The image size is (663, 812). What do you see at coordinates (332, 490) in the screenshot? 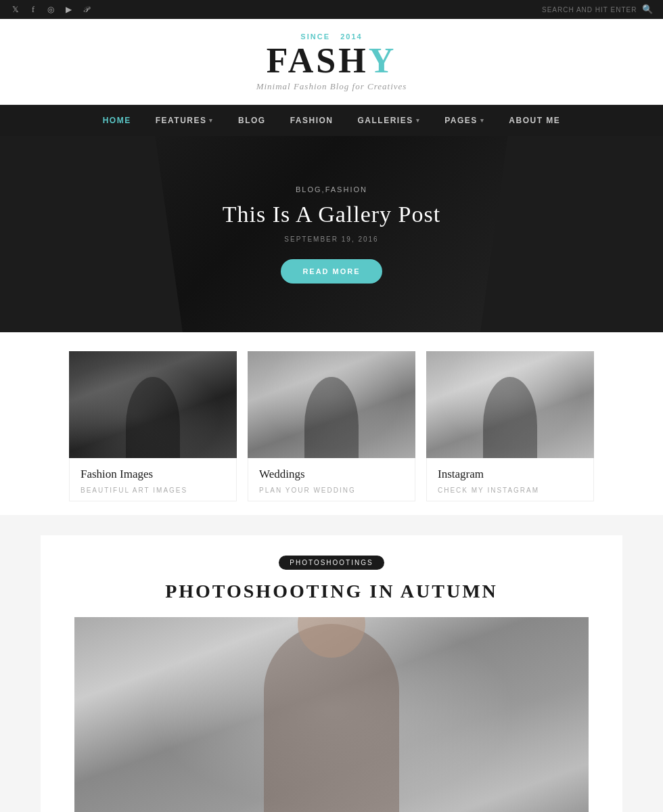
I see `gallery-card-subtitle-weddings: PLAN YOUR WEDDING` at bounding box center [332, 490].